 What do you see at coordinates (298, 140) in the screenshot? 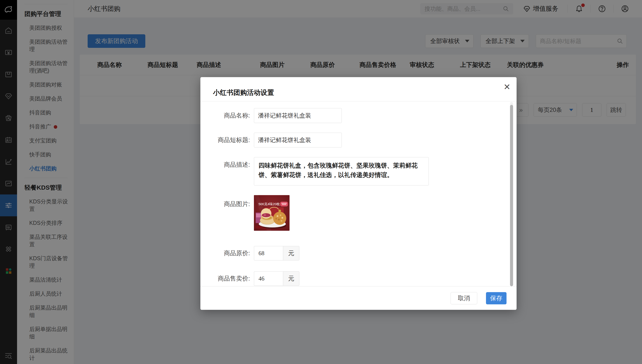
I see `short-title-input` at bounding box center [298, 140].